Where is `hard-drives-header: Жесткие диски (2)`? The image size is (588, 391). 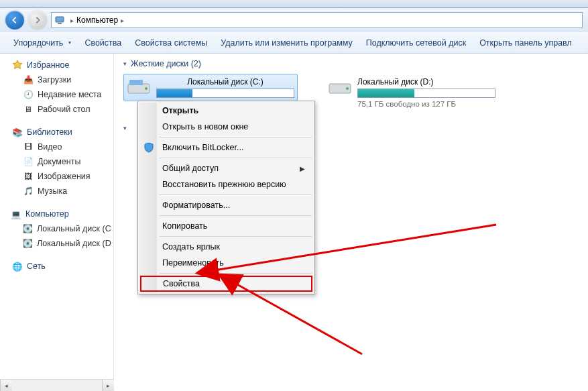
hard-drives-header: Жесткие диски (2) is located at coordinates (351, 64).